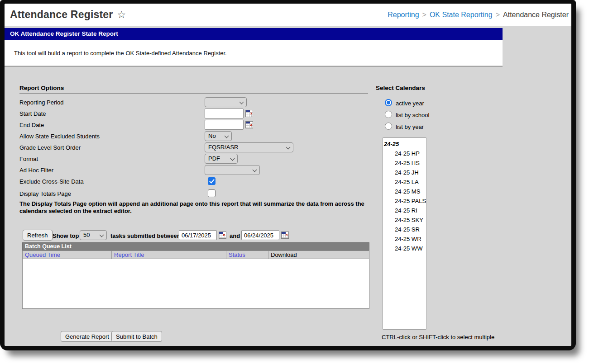  I want to click on label-reporting-period: Reporting Period, so click(42, 102).